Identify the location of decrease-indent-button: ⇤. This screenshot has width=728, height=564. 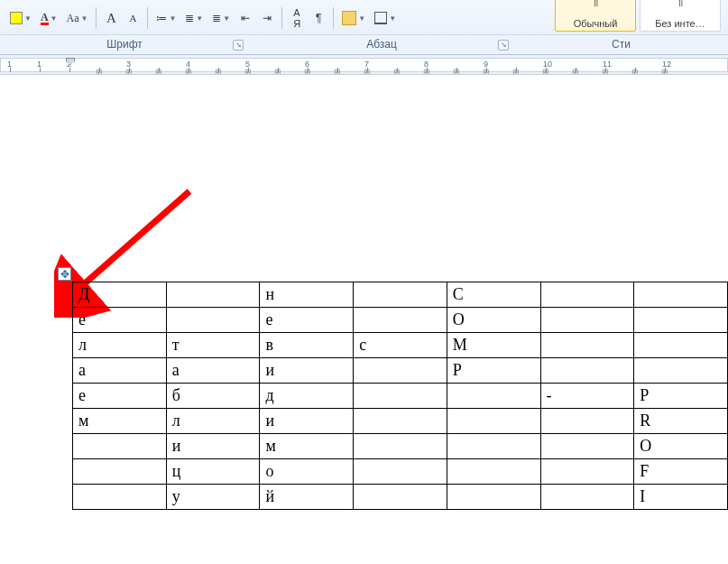
(245, 18).